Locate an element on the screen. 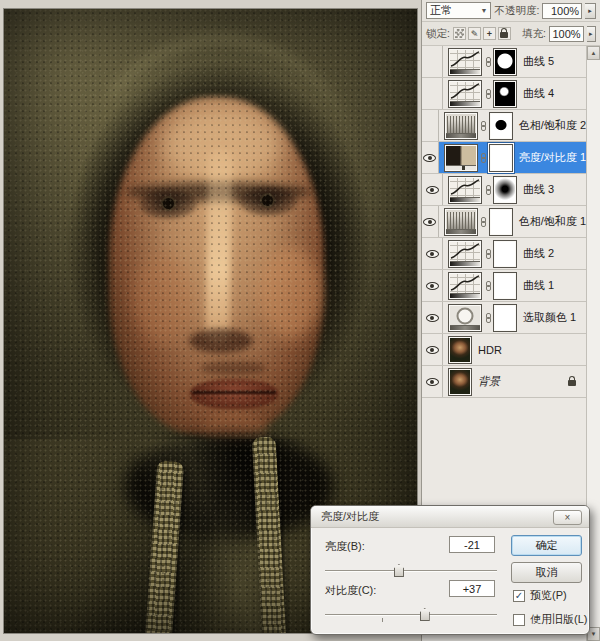  preview-checkbox-row: ✓ 预览(P) is located at coordinates (540, 596).